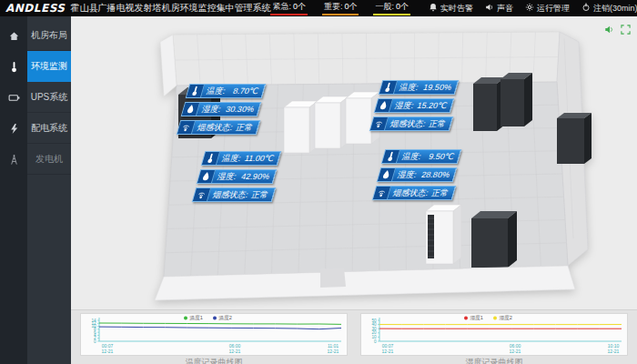  What do you see at coordinates (610, 29) in the screenshot?
I see `sound-icon` at bounding box center [610, 29].